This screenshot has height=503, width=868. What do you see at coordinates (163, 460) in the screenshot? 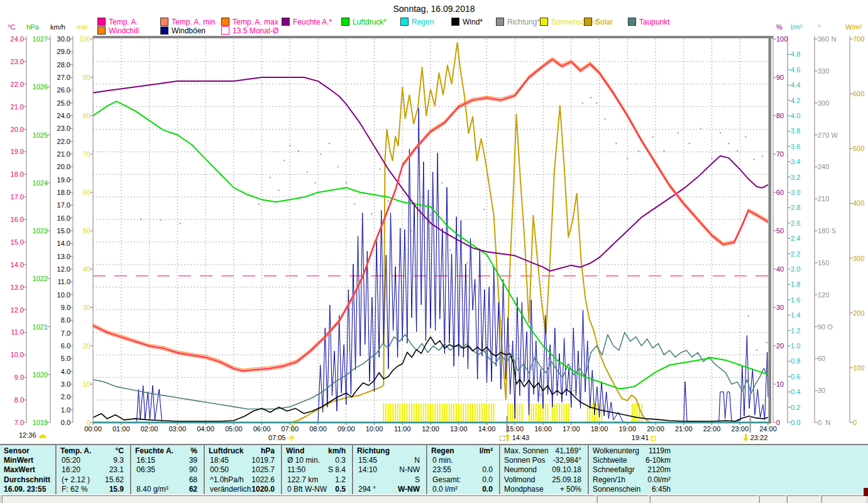
I see `table-cell-value: 39` at bounding box center [163, 460].